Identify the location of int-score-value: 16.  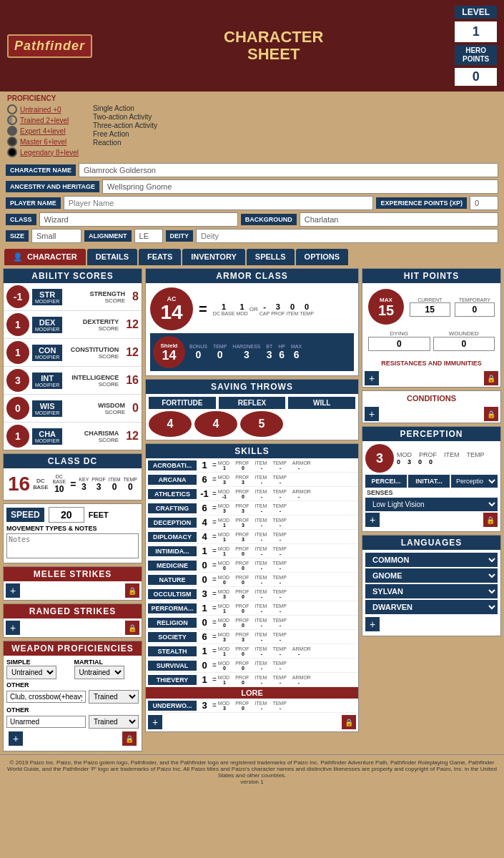
(132, 380).